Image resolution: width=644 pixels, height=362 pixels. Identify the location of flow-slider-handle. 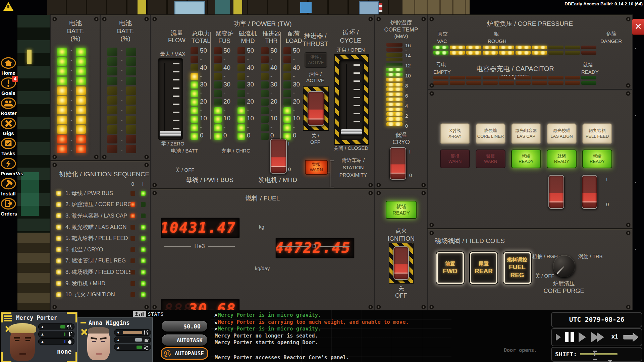
(170, 134).